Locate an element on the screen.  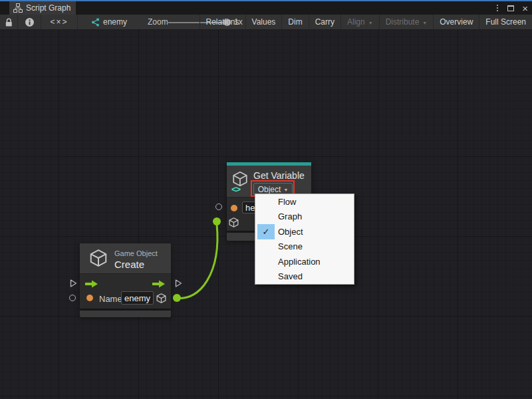
create-name-input-port is located at coordinates (72, 298).